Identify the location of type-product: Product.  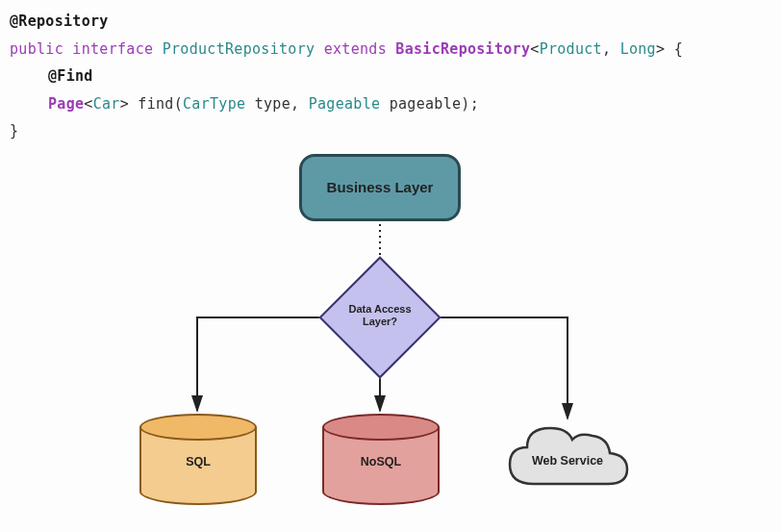
(571, 49).